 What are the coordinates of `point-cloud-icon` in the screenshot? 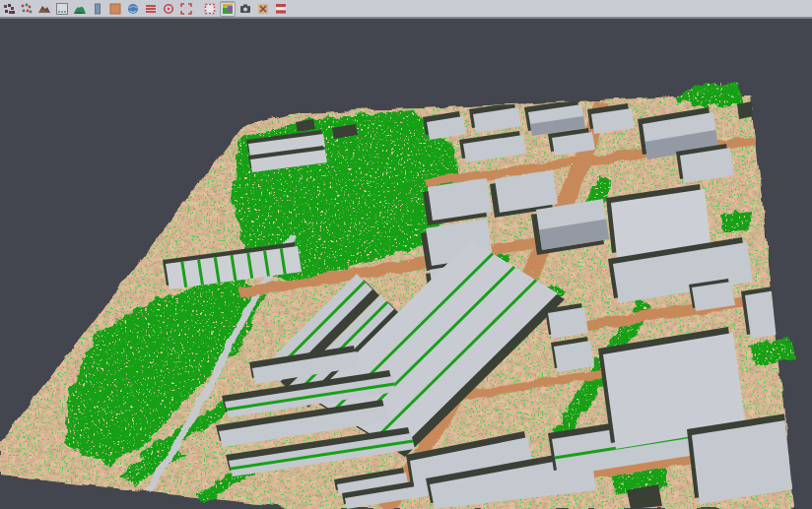 It's located at (9, 9).